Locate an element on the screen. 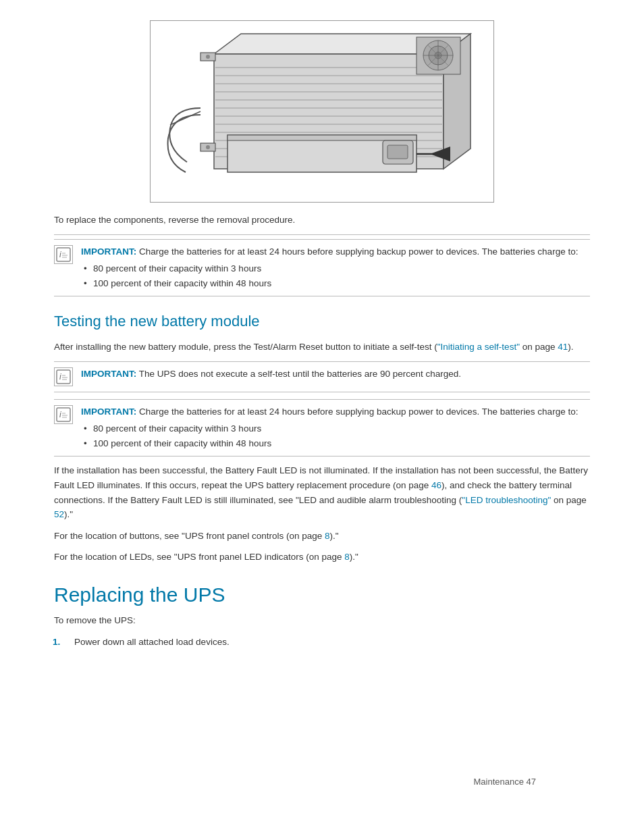 The image size is (644, 834). footer: Maintenance 47 is located at coordinates (505, 782).